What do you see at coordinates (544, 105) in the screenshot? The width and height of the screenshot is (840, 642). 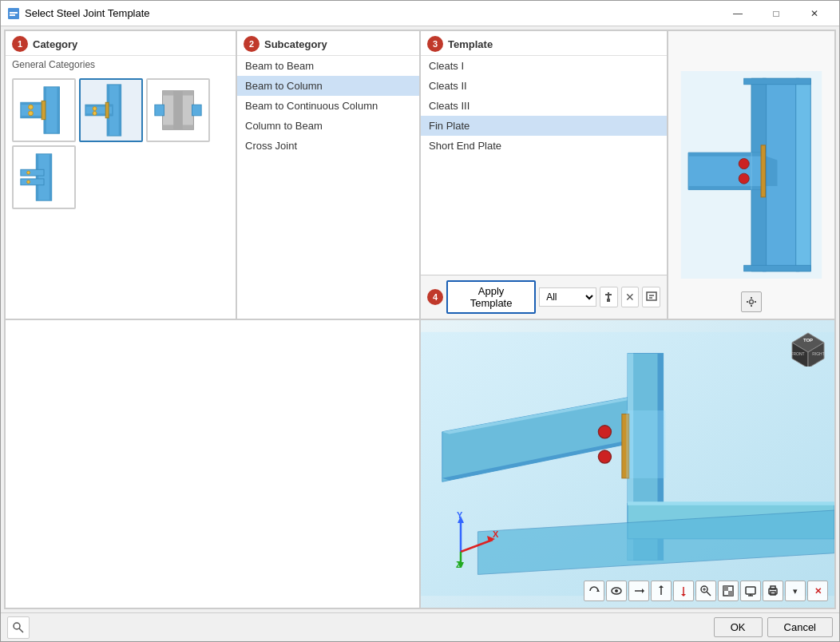 I see `template-cleats-iii: Cleats III` at bounding box center [544, 105].